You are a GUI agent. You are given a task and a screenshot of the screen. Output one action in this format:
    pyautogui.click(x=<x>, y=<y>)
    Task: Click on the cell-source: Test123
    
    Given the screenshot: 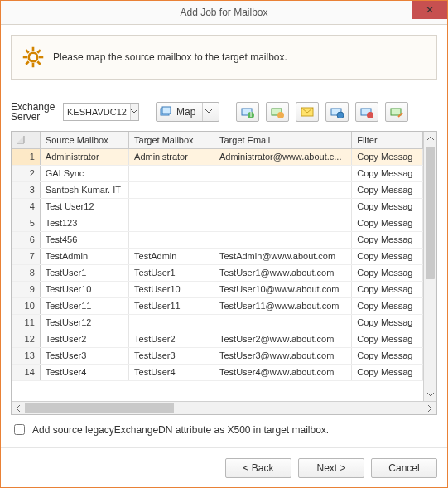 What is the action you would take?
    pyautogui.click(x=84, y=223)
    